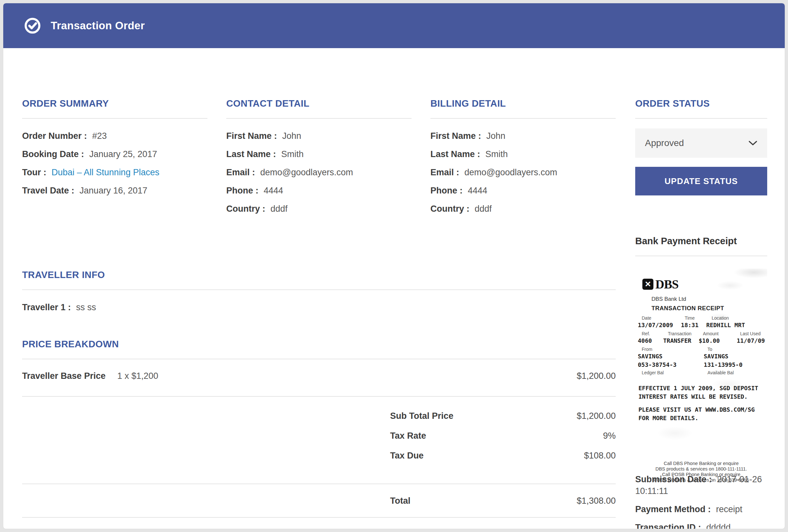 The image size is (788, 532). I want to click on price-item-label: Traveller Base Price, so click(64, 376).